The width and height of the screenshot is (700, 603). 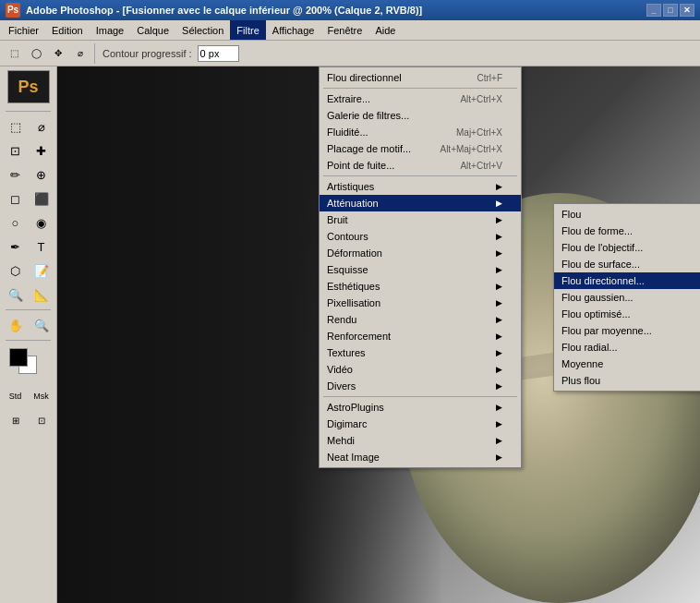 What do you see at coordinates (627, 231) in the screenshot?
I see `sub-flou-forme: Flou de forme...` at bounding box center [627, 231].